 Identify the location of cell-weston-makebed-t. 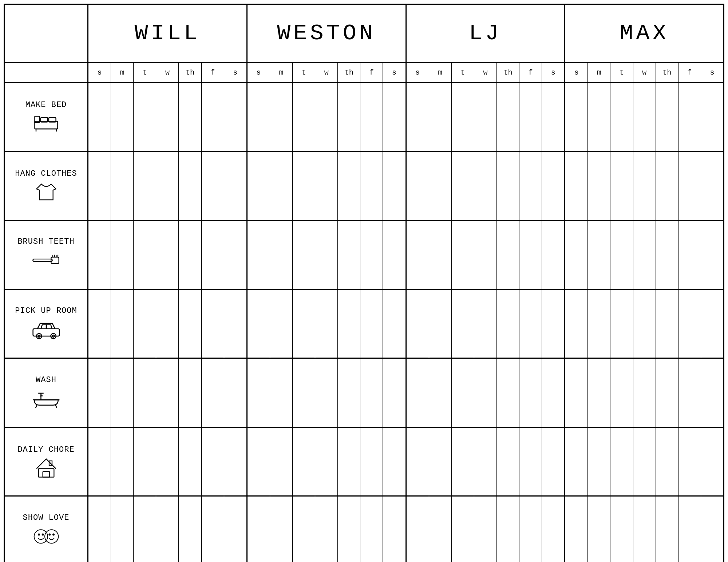
(304, 117).